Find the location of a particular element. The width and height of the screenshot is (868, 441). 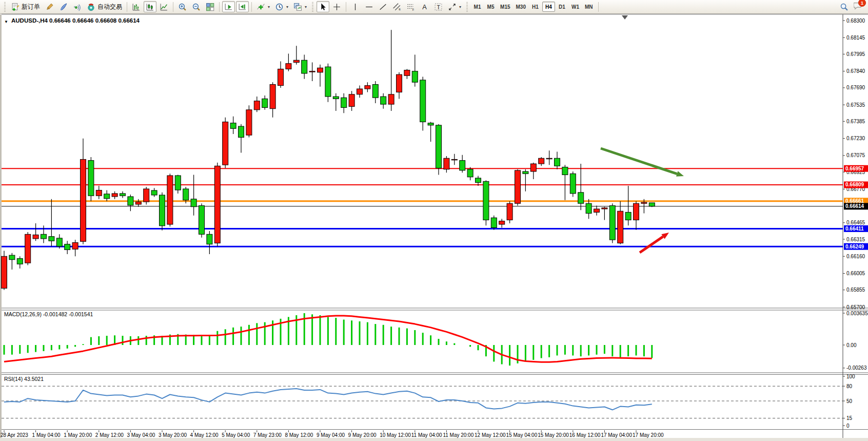

auto-scroll-icon is located at coordinates (229, 7).